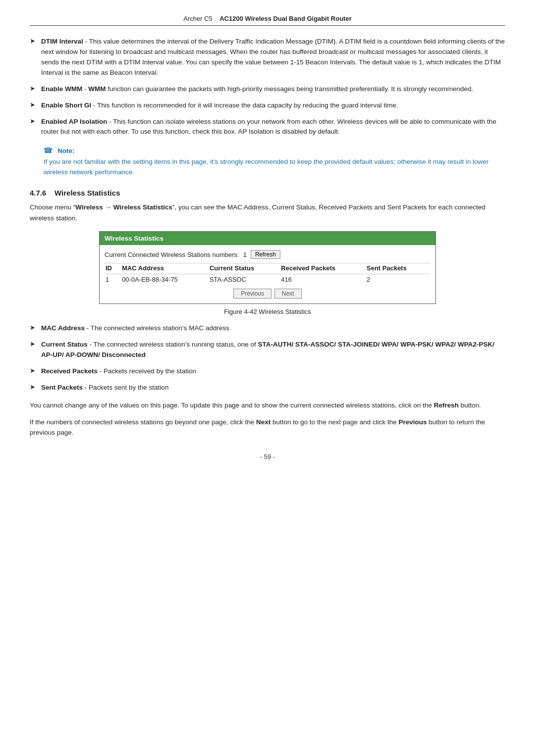 This screenshot has width=535, height=756. What do you see at coordinates (268, 388) in the screenshot?
I see `bullet-sent: ➤ Sent Packets - Packets sent by the sta…` at bounding box center [268, 388].